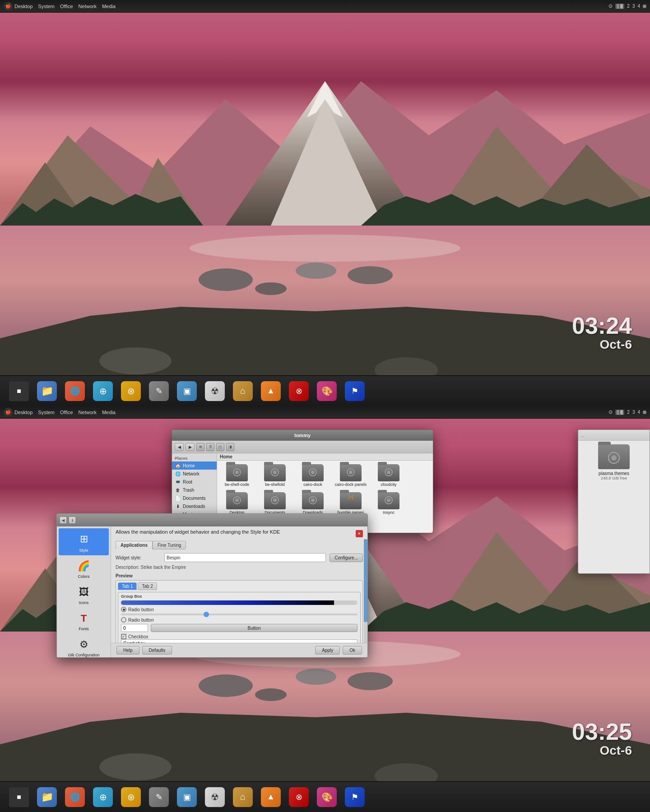 The image size is (650, 812). Describe the element at coordinates (210, 447) in the screenshot. I see `fm-detail-btn: ☰` at that location.